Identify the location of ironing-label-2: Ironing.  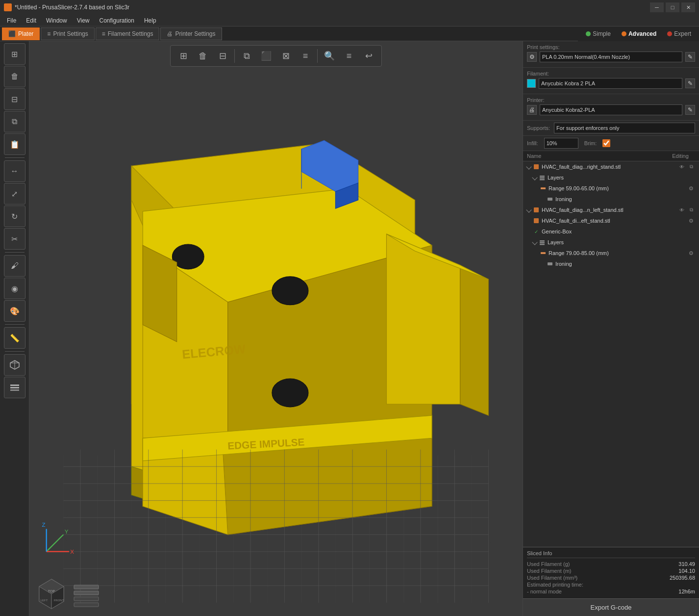
(625, 264).